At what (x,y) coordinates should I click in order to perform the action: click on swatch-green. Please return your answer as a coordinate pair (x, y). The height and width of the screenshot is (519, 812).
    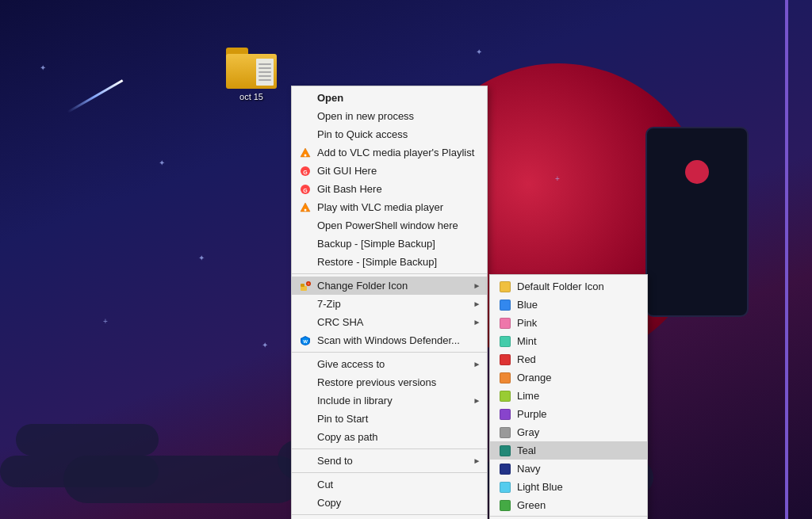
    Looking at the image, I should click on (505, 506).